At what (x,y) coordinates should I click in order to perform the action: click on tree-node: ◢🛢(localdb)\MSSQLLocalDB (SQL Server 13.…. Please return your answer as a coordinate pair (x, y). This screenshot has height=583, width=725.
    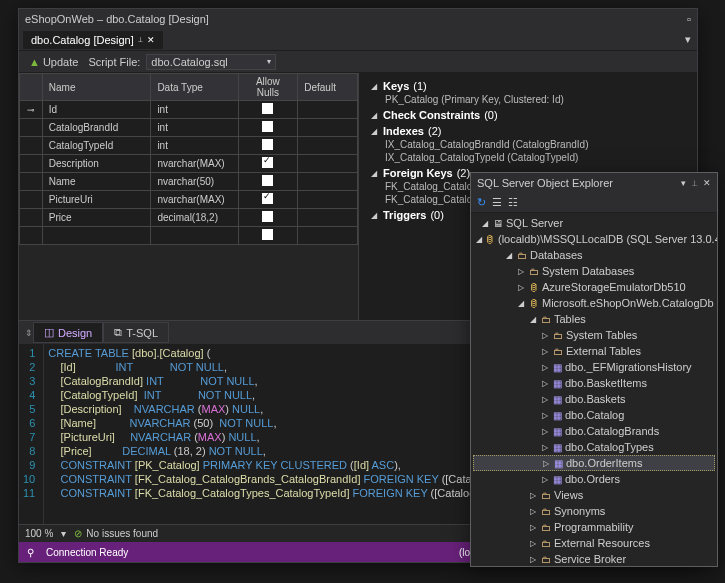
    Looking at the image, I should click on (594, 239).